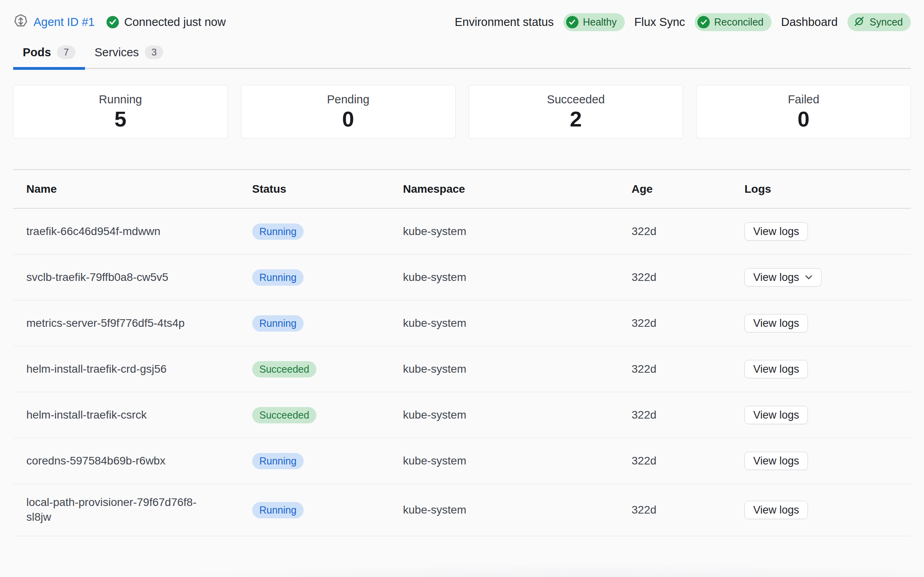  What do you see at coordinates (462, 22) in the screenshot?
I see `topbar: Agent ID #1 Connected just now Environme…` at bounding box center [462, 22].